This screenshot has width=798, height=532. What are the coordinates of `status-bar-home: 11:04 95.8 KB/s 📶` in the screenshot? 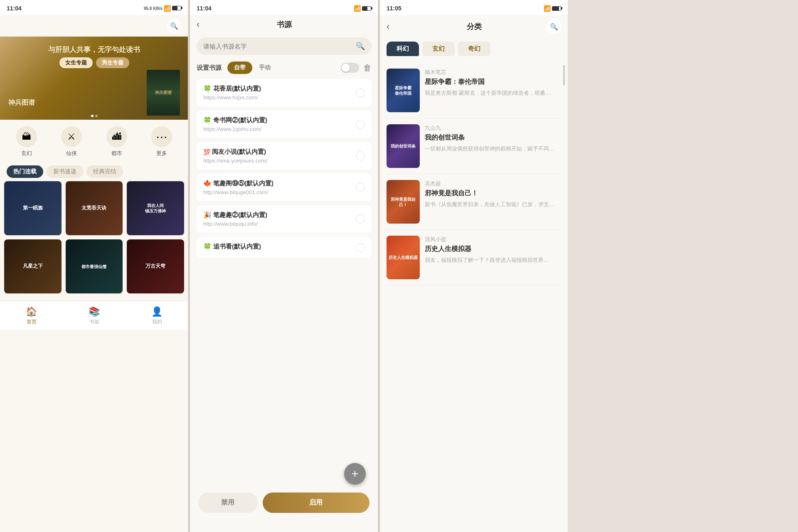 It's located at (94, 7).